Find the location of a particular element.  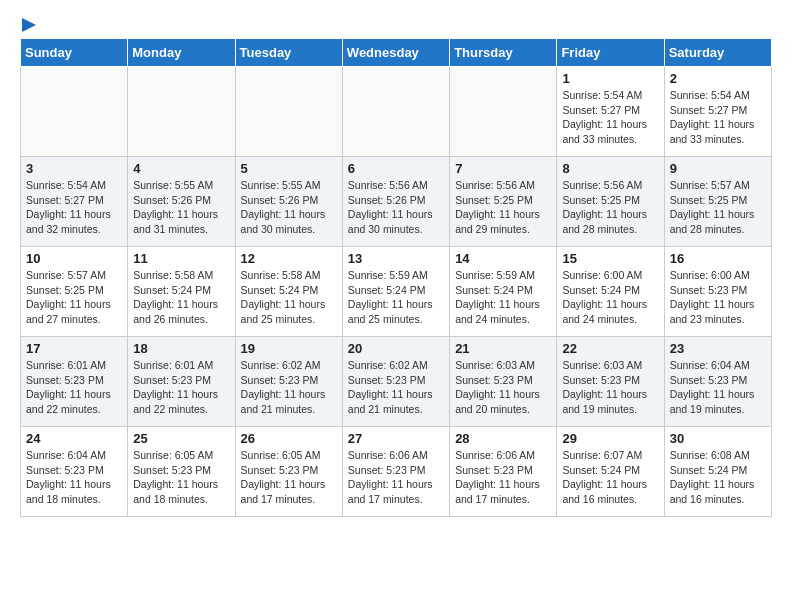

weekday-header-monday: Monday is located at coordinates (182, 53).